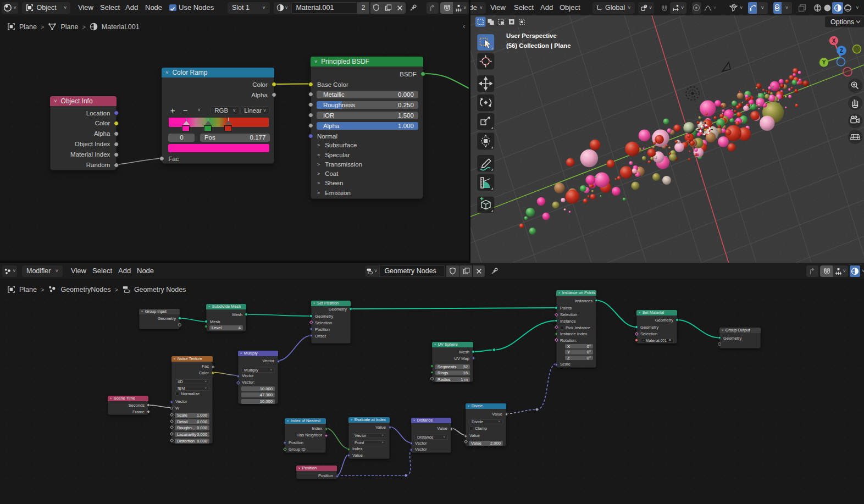 Image resolution: width=864 pixels, height=504 pixels. Describe the element at coordinates (539, 46) in the screenshot. I see `svg-text: (56) Collection | Plane` at that location.